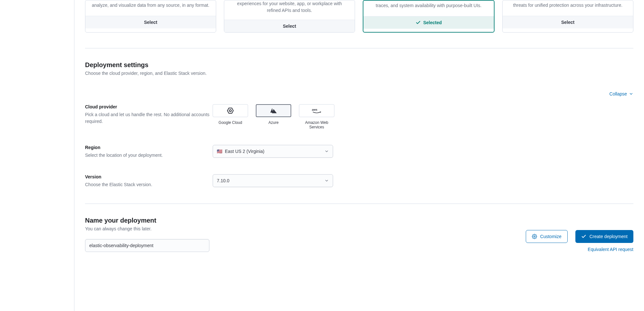 This screenshot has width=644, height=311. Describe the element at coordinates (273, 181) in the screenshot. I see `version-dropdown: 7.10.0` at that location.